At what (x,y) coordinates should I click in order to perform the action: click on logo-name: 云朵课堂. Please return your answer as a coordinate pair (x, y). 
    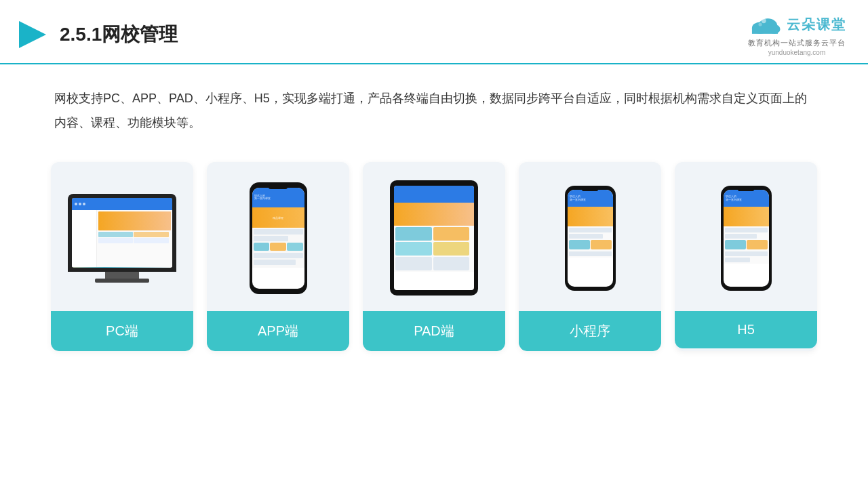
    Looking at the image, I should click on (816, 24).